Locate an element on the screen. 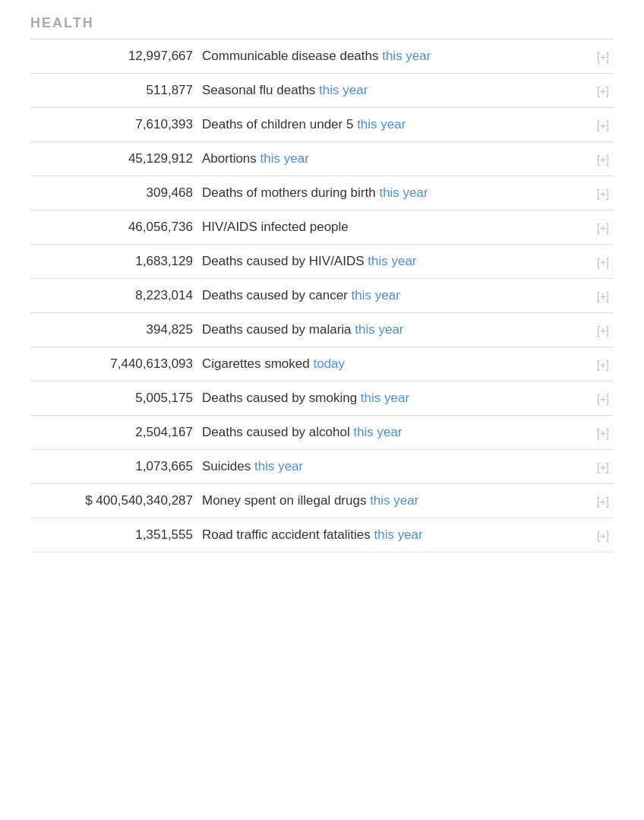 Image resolution: width=644 pixels, height=820 pixels. stat-label: Deaths caused by cancer this year is located at coordinates (390, 296).